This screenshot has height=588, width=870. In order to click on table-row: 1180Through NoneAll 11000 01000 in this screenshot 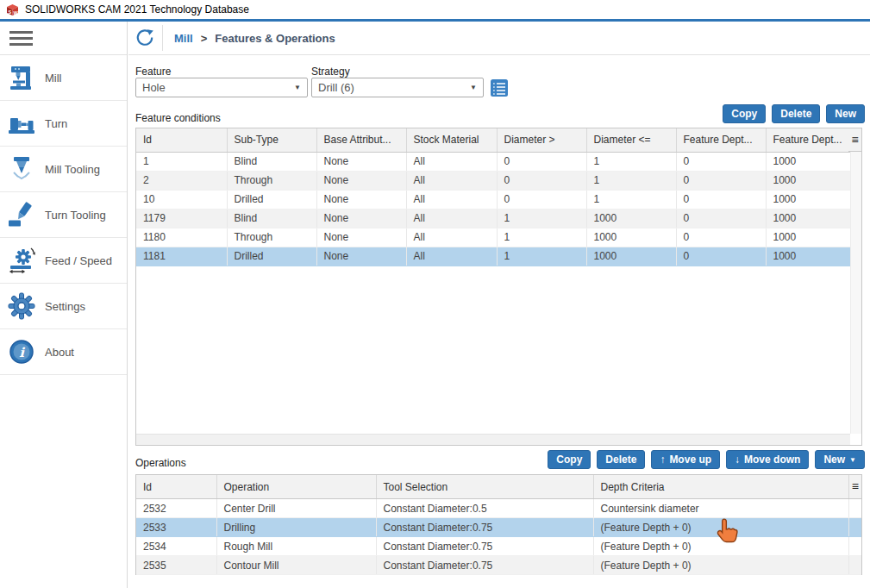, I will do `click(493, 237)`.